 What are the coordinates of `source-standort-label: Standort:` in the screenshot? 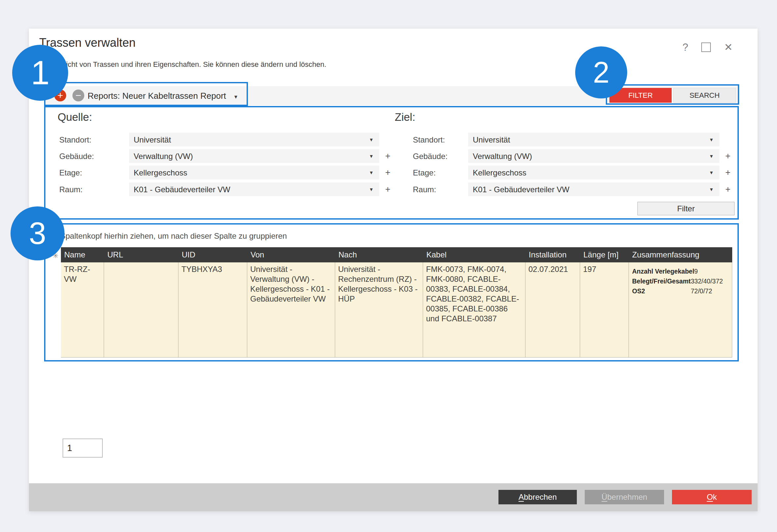 It's located at (75, 140).